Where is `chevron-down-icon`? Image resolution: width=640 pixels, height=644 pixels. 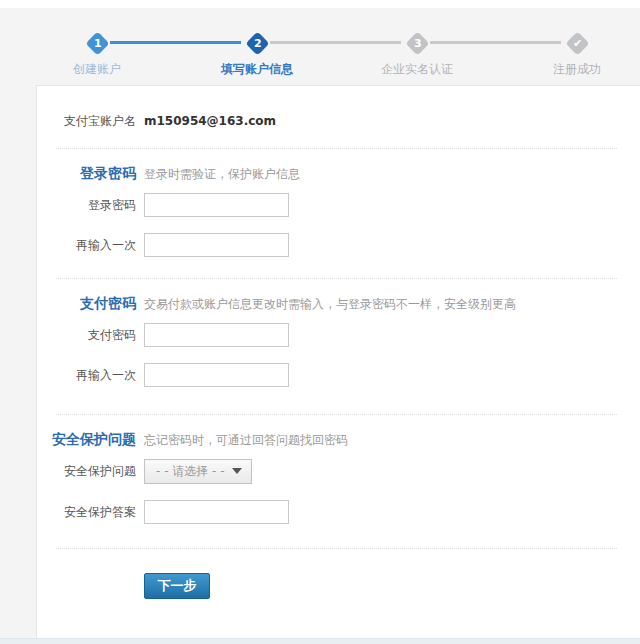 chevron-down-icon is located at coordinates (237, 471).